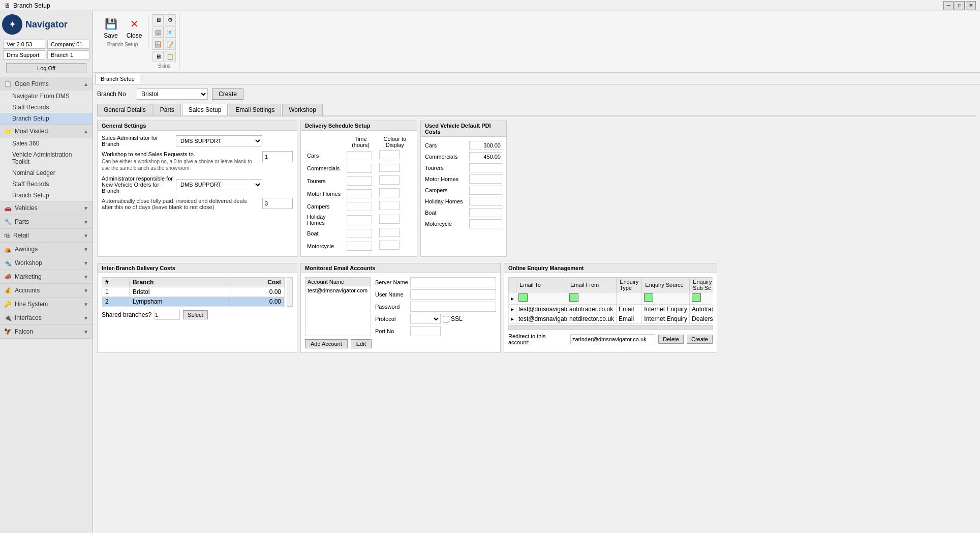 Image resolution: width=980 pixels, height=533 pixels. What do you see at coordinates (326, 344) in the screenshot?
I see `add-account-button: Add Account` at bounding box center [326, 344].